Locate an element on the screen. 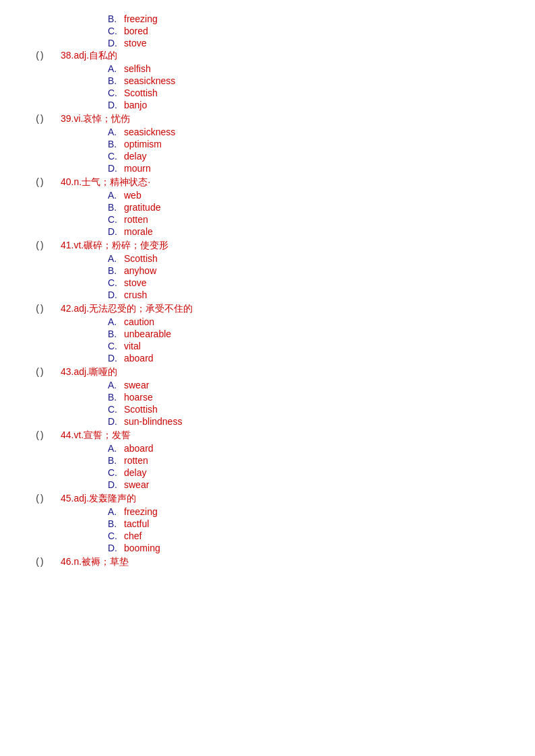 The width and height of the screenshot is (535, 756). option-line: B.tactful is located at coordinates (308, 524).